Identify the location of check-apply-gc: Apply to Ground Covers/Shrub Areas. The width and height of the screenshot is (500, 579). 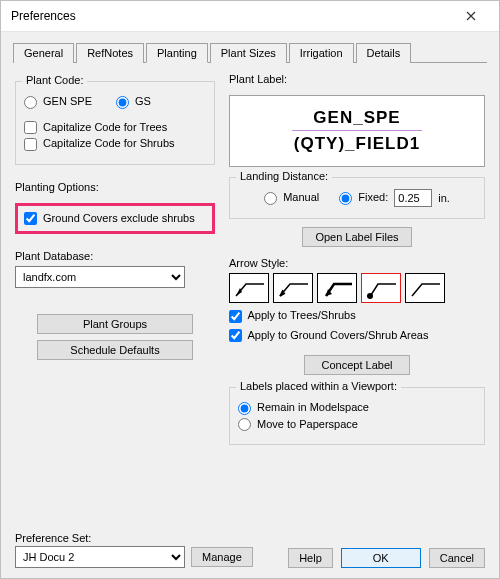
(328, 336).